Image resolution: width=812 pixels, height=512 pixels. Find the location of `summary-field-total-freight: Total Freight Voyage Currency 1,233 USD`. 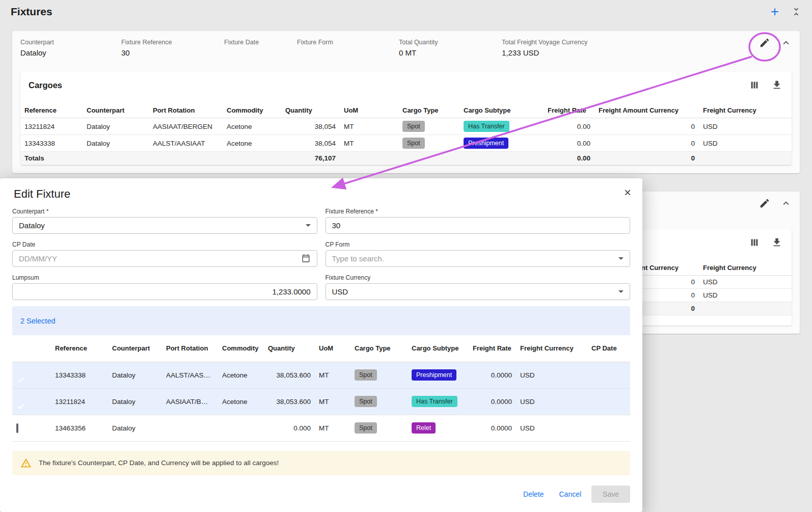

summary-field-total-freight: Total Freight Voyage Currency 1,233 USD is located at coordinates (647, 48).